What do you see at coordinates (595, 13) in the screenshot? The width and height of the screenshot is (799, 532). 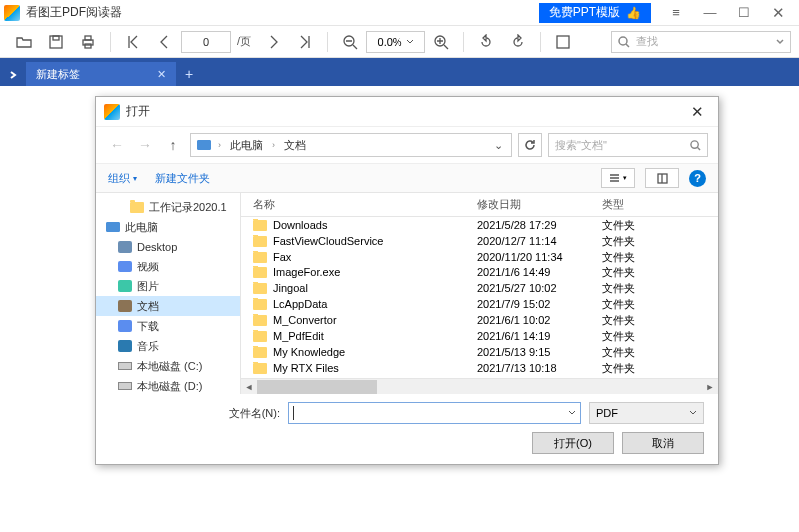 I see `ppt-banner: 免费PPT模版👍` at bounding box center [595, 13].